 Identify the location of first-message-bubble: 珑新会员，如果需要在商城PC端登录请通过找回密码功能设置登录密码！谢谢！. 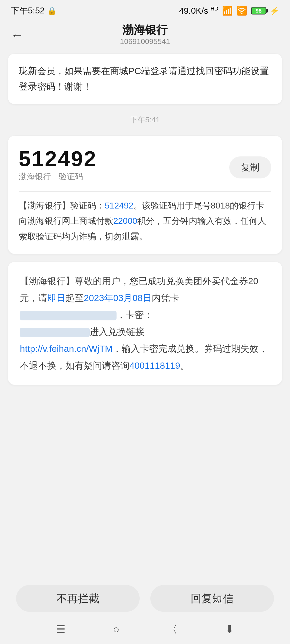
(145, 79).